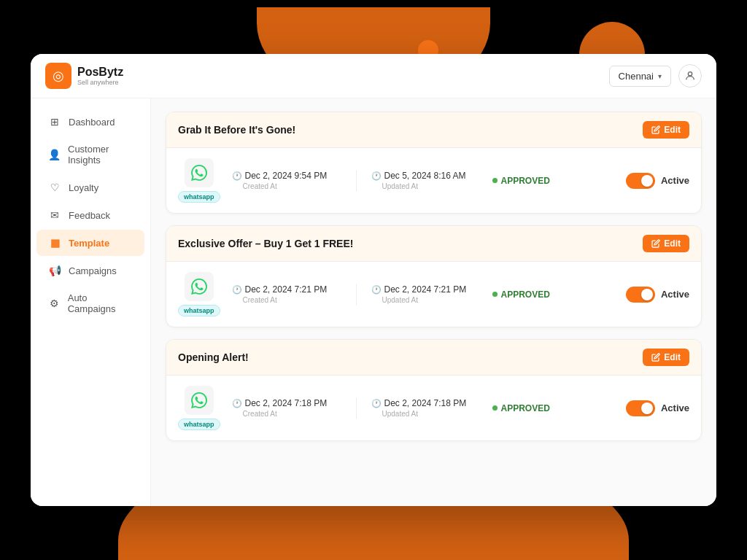 The width and height of the screenshot is (747, 560). I want to click on toggle-container-1: Active, so click(658, 181).